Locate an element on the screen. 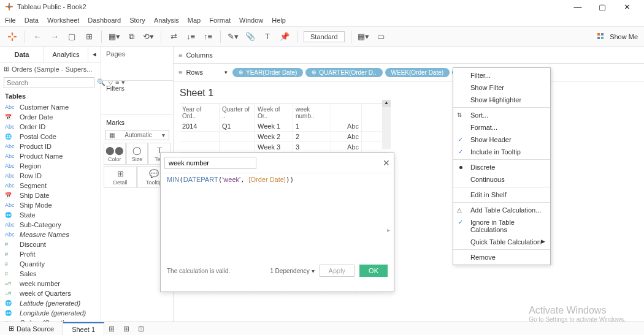  window-minimize-button: — is located at coordinates (578, 7).